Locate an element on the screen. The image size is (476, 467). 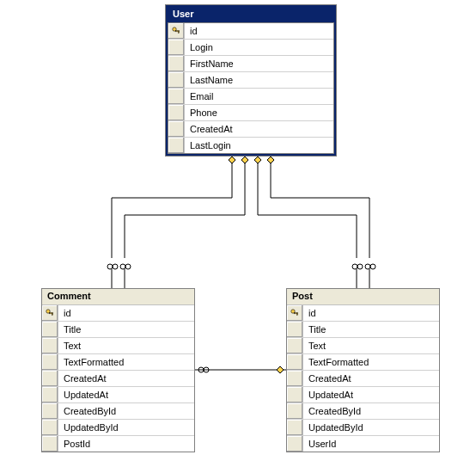
column-row: Login is located at coordinates (251, 48).